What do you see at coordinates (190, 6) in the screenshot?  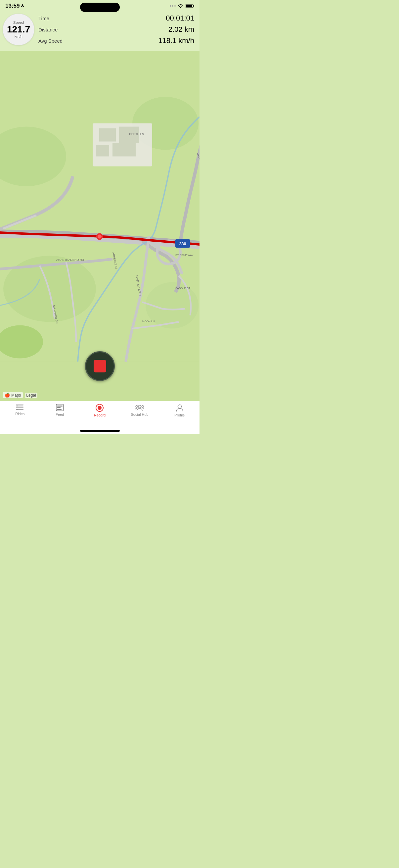 I see `battery-icon` at bounding box center [190, 6].